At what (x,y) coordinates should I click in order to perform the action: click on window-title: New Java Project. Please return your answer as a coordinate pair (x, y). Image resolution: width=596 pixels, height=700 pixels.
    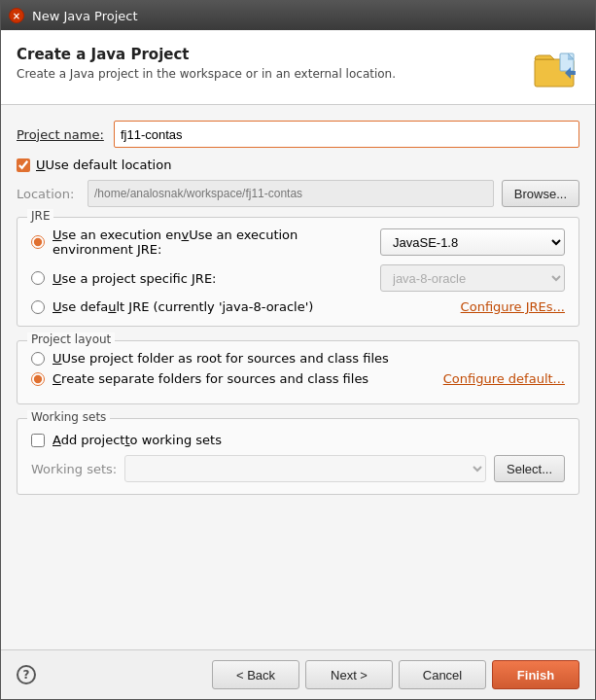
    Looking at the image, I should click on (86, 16).